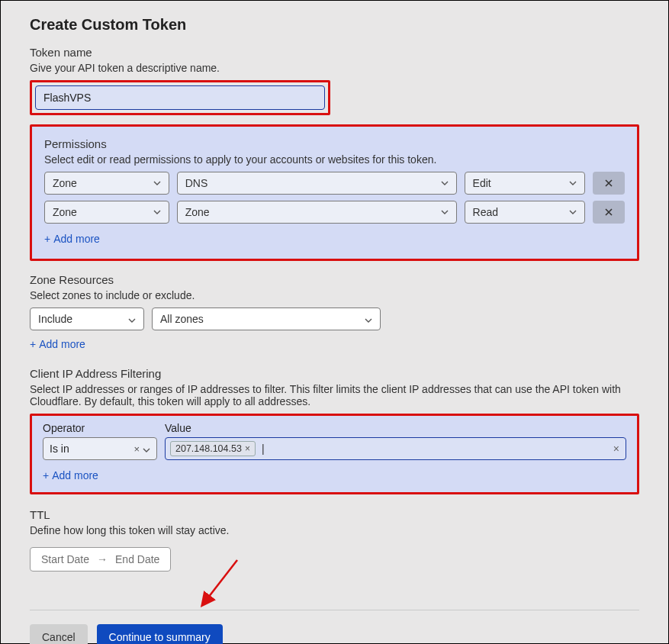 Image resolution: width=669 pixels, height=644 pixels. I want to click on perm-resource-label: Zone, so click(198, 212).